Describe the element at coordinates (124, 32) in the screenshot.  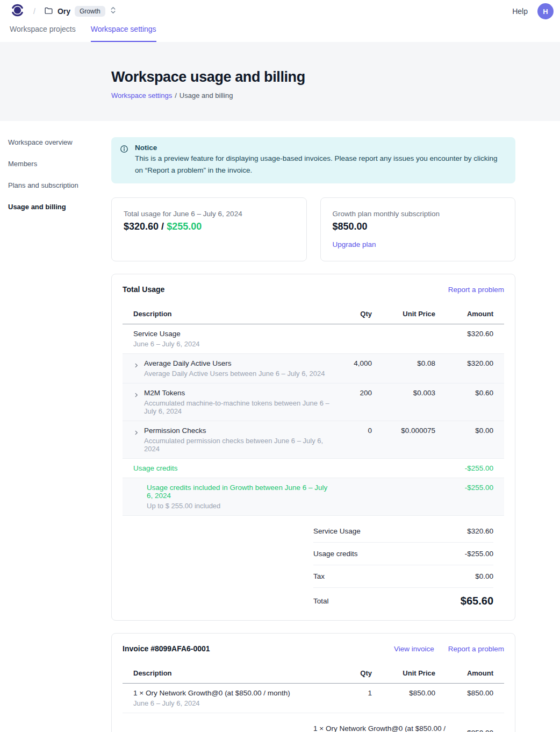
I see `tab-workspace-settings: Workspace settings` at that location.